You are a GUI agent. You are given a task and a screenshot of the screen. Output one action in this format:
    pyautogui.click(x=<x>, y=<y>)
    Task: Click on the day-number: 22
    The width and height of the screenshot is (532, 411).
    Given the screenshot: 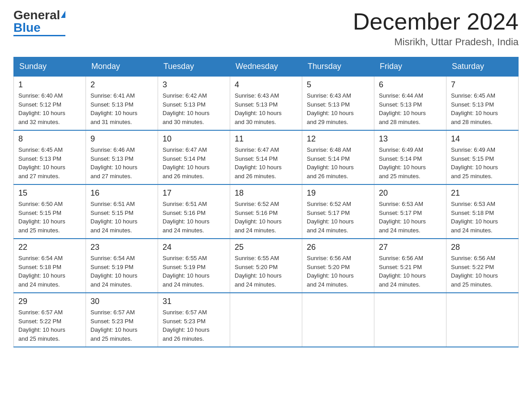 What is the action you would take?
    pyautogui.click(x=50, y=247)
    